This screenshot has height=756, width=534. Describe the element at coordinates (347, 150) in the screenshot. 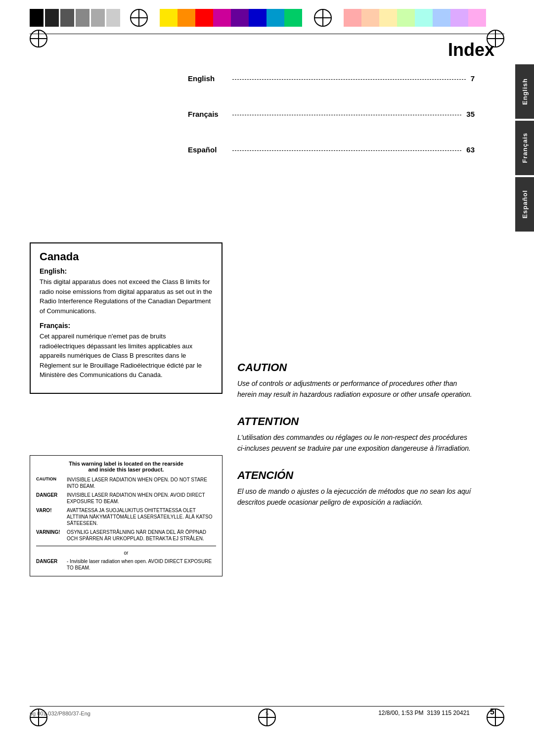

I see `index-dots-espanol` at that location.